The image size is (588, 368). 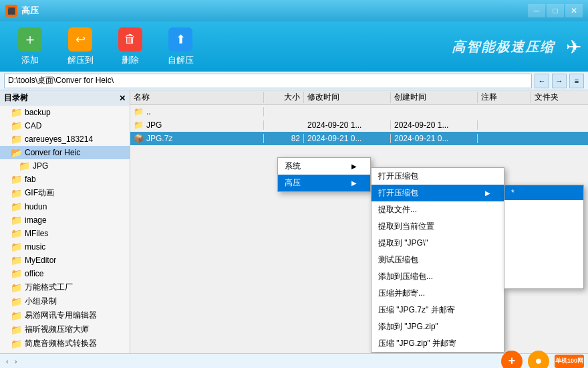 What do you see at coordinates (180, 47) in the screenshot?
I see `selfextract-button: ⬆ 自解压` at bounding box center [180, 47].